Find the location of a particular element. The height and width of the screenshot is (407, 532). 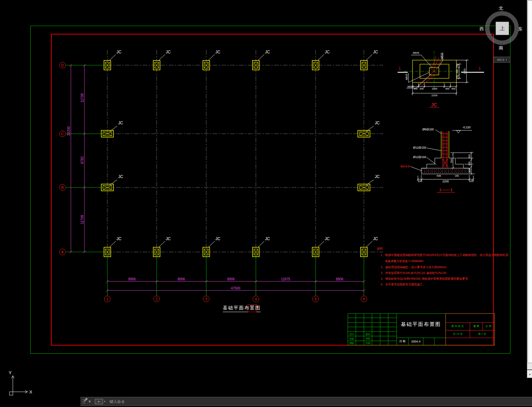

section-detail-drawing is located at coordinates (443, 161).